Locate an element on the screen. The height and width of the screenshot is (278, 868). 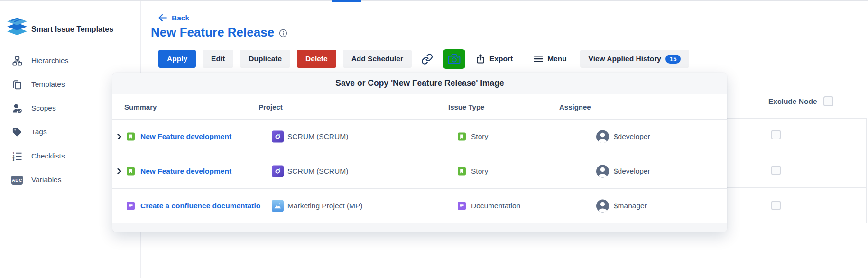
modal-footer is located at coordinates (420, 228).